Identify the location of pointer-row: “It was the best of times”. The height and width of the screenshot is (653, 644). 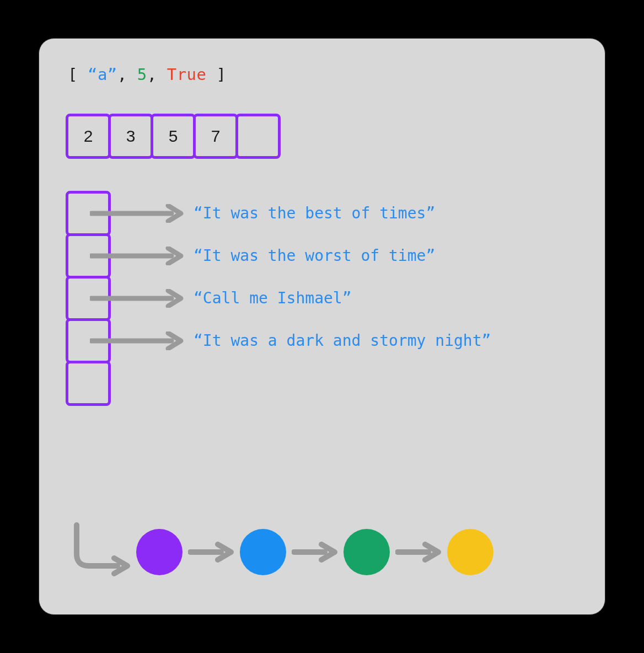
(301, 213).